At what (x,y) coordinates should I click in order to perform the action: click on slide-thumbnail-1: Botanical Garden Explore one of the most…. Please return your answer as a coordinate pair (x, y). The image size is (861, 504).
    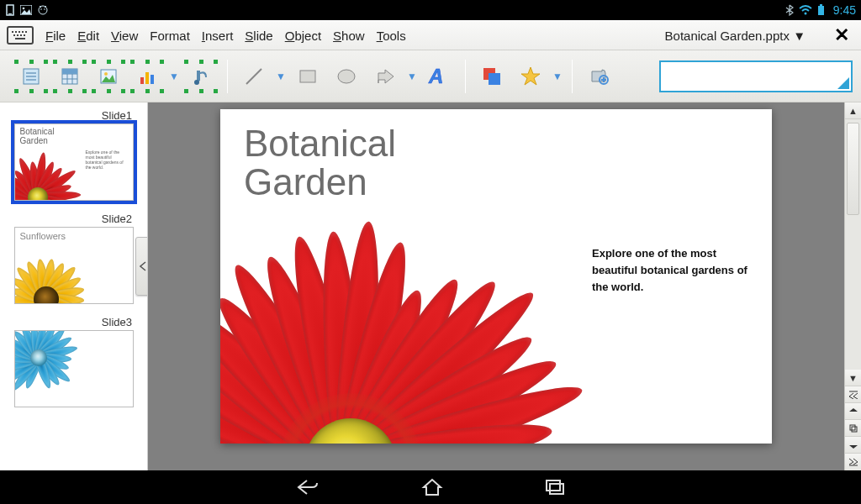
    Looking at the image, I should click on (74, 162).